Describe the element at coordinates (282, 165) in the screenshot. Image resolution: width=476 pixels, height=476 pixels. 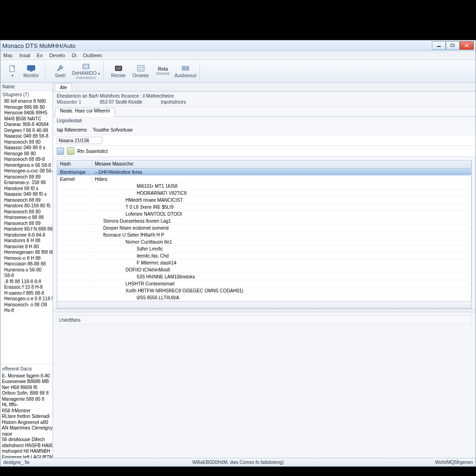
I see `grid-col-header: Mesaxe Masorche:` at that location.